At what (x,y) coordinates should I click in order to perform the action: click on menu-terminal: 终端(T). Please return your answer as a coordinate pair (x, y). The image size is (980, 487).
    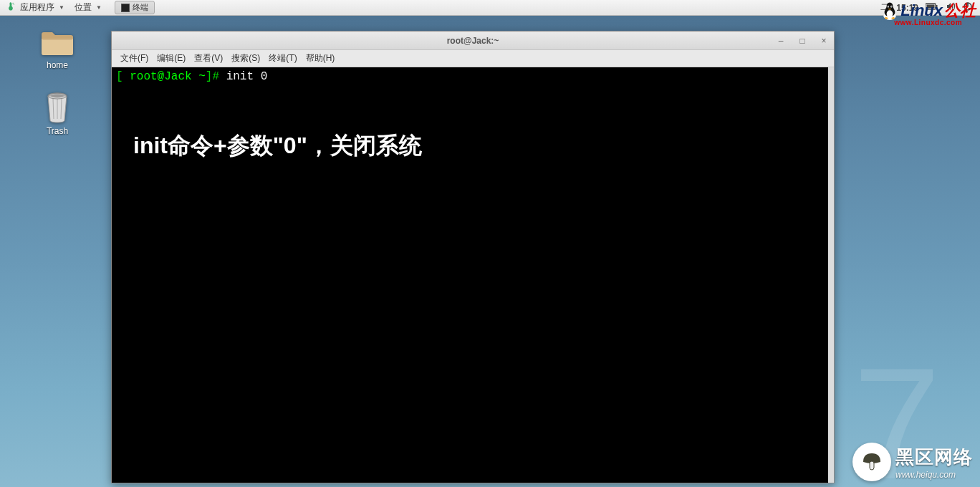
    Looking at the image, I should click on (282, 59).